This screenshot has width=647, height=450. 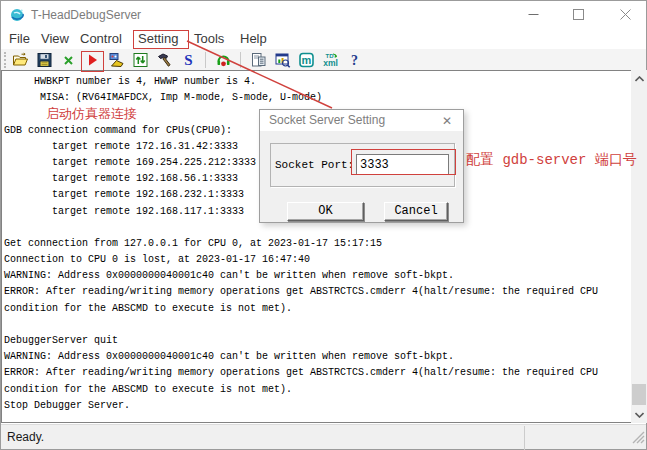 What do you see at coordinates (140, 60) in the screenshot?
I see `refresh-icon` at bounding box center [140, 60].